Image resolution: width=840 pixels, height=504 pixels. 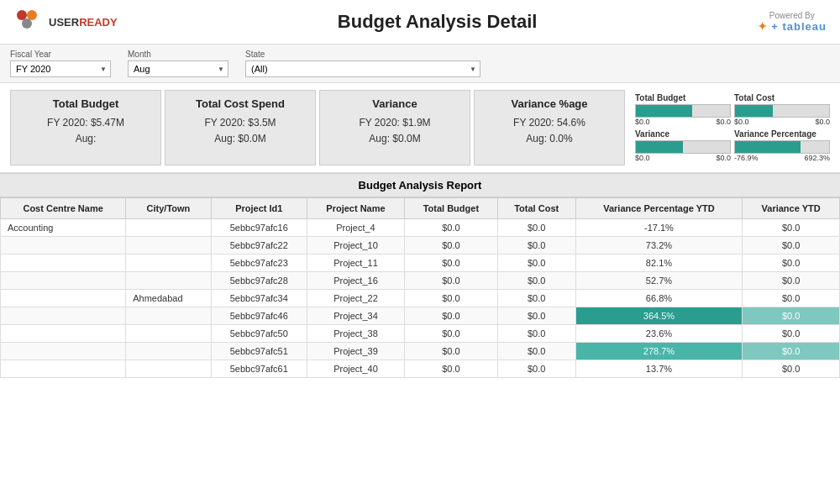 I want to click on col-header-6: Variance Percentage YTD, so click(x=659, y=208).